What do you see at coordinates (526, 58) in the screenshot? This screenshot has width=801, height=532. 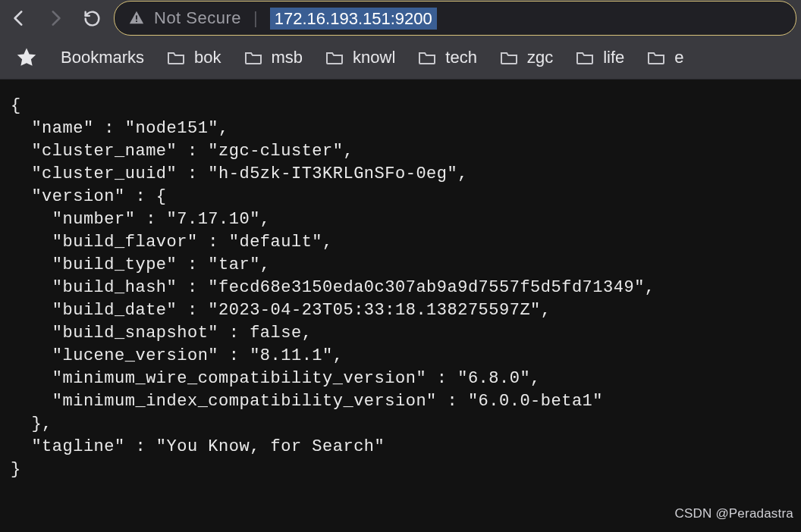 I see `bookmark-folder-zgc: zgc` at bounding box center [526, 58].